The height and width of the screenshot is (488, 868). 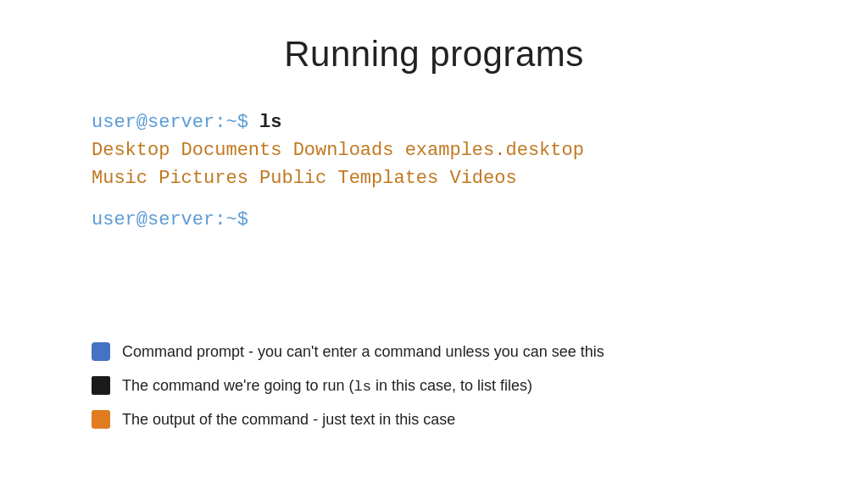 What do you see at coordinates (170, 122) in the screenshot?
I see `terminal-prompt-1: user@server:~$` at bounding box center [170, 122].